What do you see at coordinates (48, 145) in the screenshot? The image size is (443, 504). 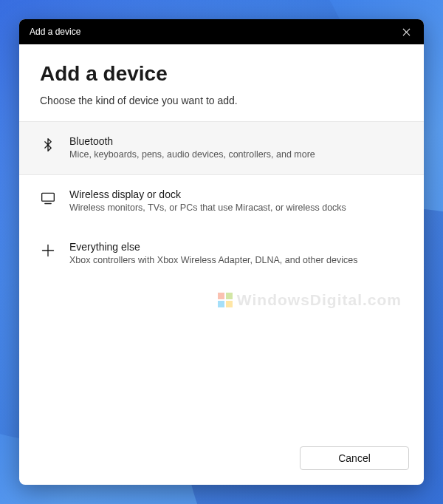 I see `bluetooth-icon` at bounding box center [48, 145].